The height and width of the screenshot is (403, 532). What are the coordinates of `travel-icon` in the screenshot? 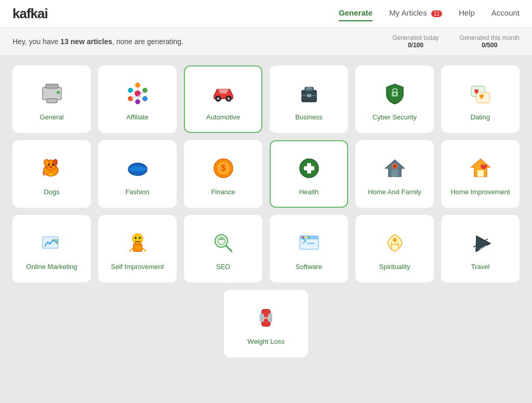 It's located at (481, 243).